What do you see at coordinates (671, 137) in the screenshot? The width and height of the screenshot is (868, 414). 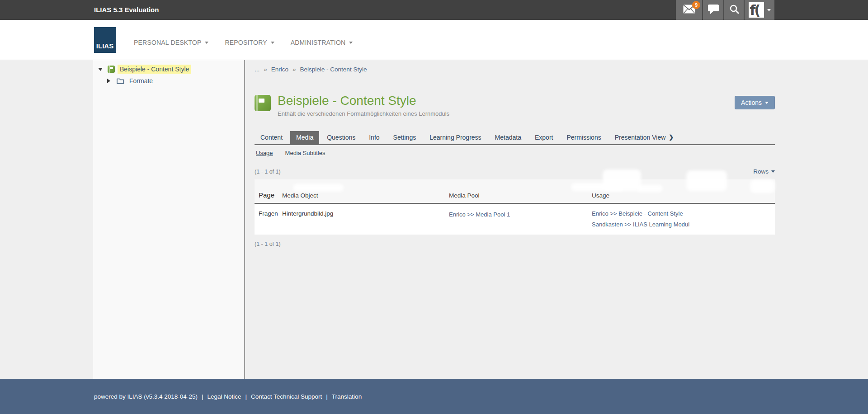 I see `arrow-right-icon: ❯` at bounding box center [671, 137].